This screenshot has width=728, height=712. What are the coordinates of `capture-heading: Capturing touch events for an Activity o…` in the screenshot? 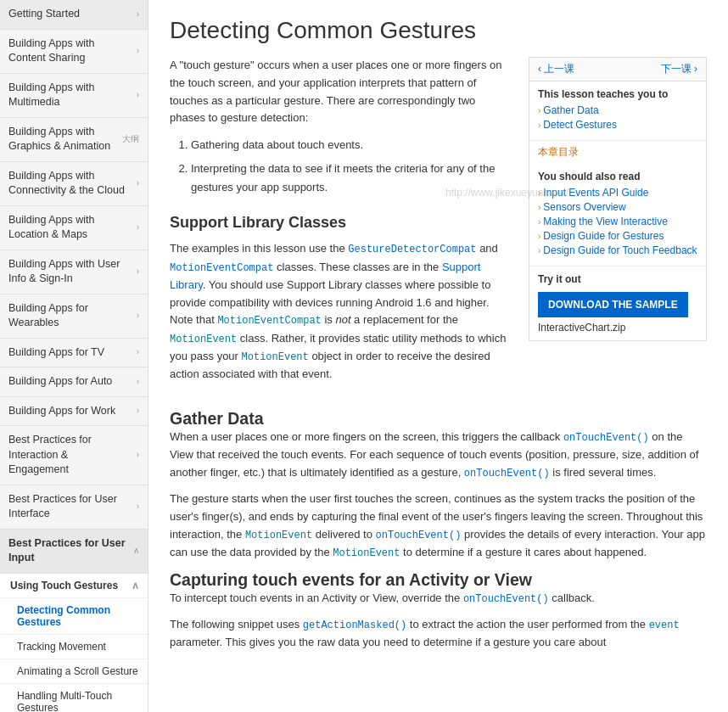 It's located at (438, 580).